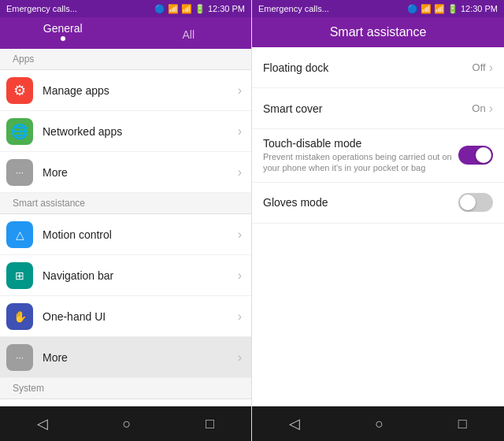  I want to click on right-bluetooth-icon: 🔵, so click(413, 9).